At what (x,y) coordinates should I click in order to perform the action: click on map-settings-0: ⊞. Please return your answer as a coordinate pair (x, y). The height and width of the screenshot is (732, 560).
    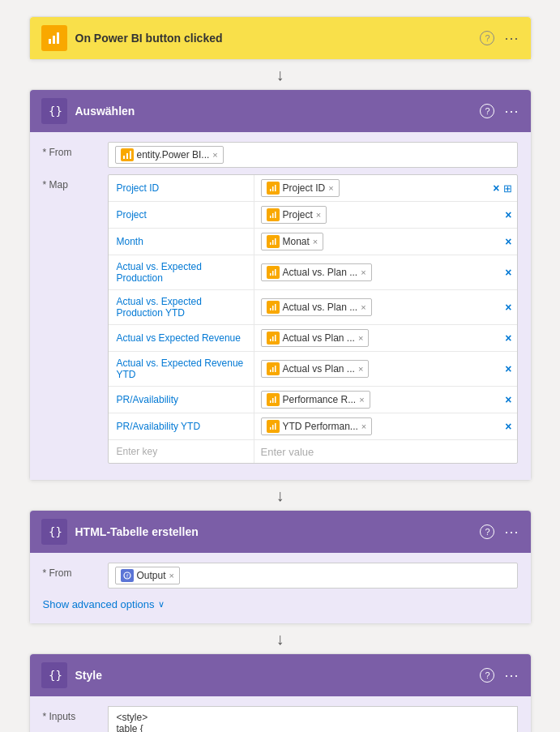
    Looking at the image, I should click on (507, 188).